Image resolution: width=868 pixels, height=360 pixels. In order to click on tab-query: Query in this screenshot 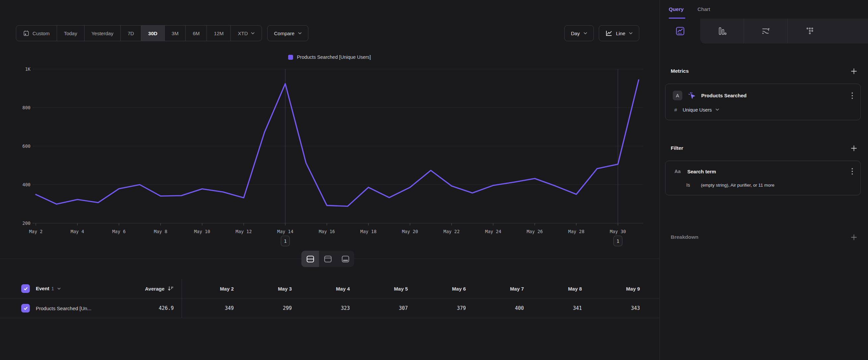, I will do `click(676, 9)`.